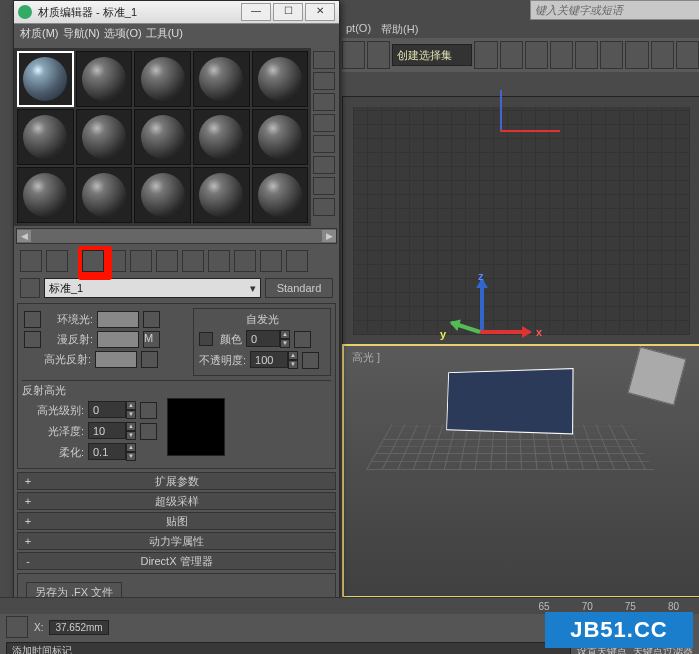 The image size is (699, 654). I want to click on go-forward-icon, so click(297, 261).